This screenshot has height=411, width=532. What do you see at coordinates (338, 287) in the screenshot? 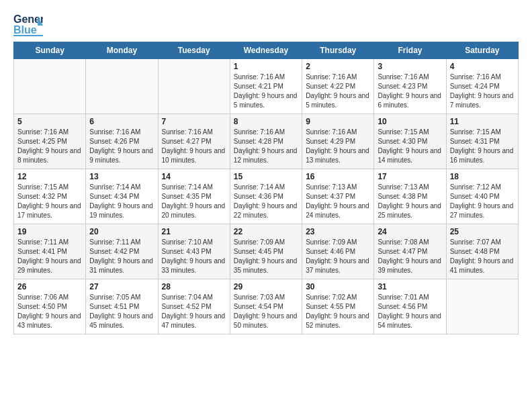
I see `day-number: 30` at bounding box center [338, 287].